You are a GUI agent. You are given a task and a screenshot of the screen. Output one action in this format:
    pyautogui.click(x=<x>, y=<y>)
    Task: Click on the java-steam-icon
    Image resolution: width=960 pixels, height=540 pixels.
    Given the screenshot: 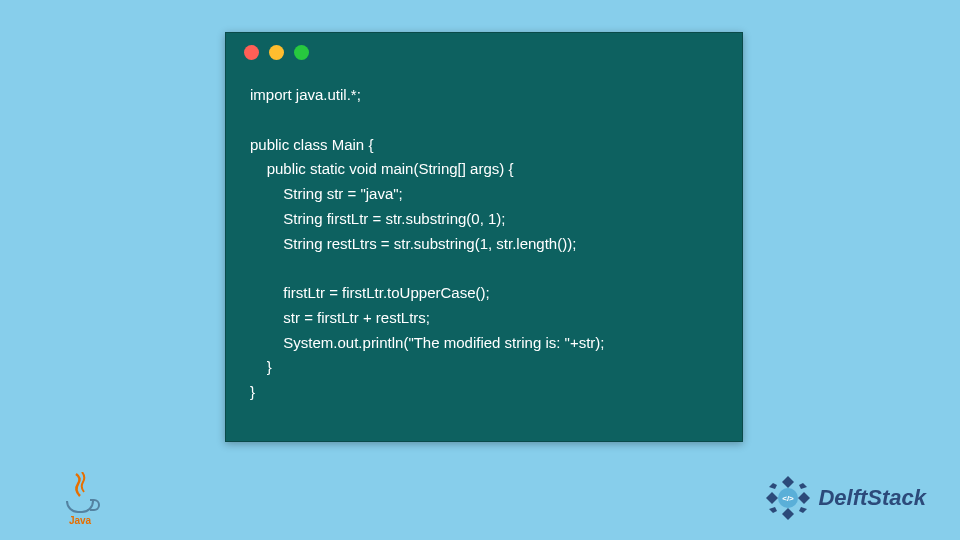 What is the action you would take?
    pyautogui.click(x=80, y=486)
    